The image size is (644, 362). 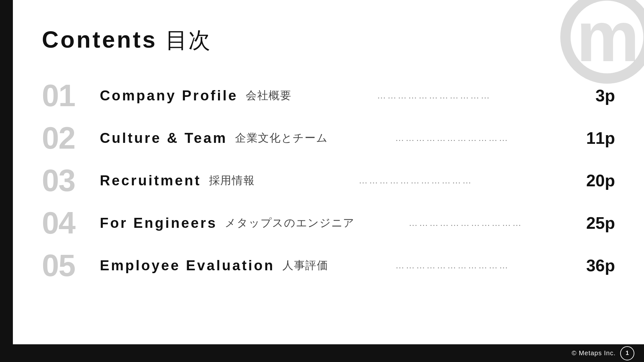 I want to click on item-page-05: 36p, so click(x=596, y=265).